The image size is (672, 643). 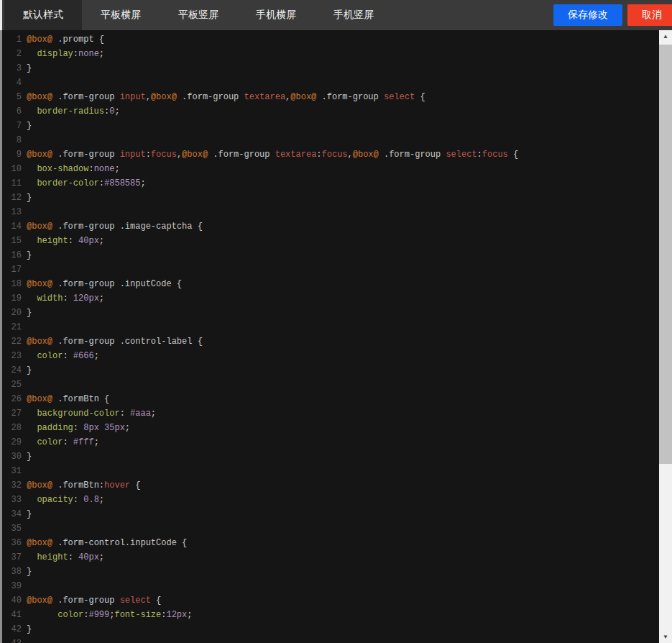 I want to click on line-number: 40, so click(x=11, y=601).